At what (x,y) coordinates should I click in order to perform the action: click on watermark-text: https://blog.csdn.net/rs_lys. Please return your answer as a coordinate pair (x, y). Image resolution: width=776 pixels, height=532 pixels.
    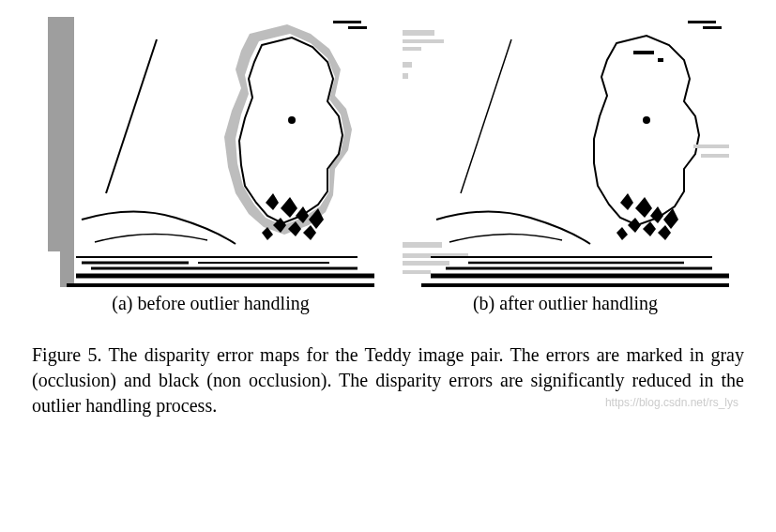
    Looking at the image, I should click on (672, 403).